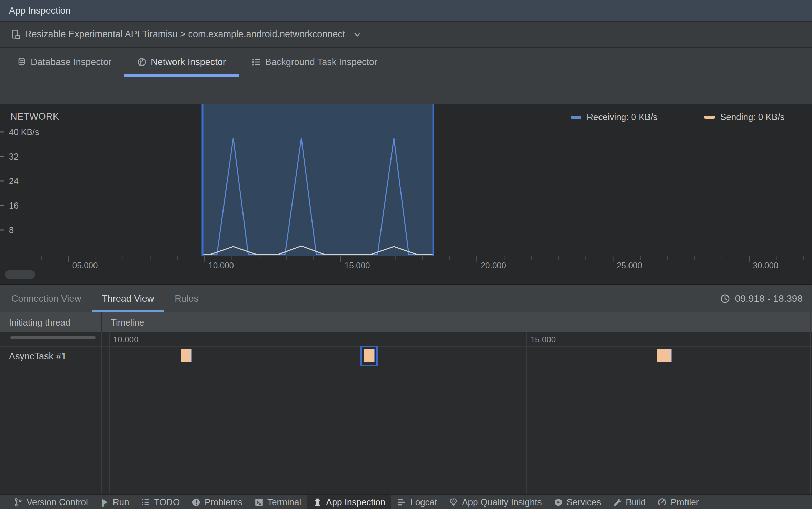 The height and width of the screenshot is (509, 812). What do you see at coordinates (102, 403) in the screenshot?
I see `column-divider` at bounding box center [102, 403].